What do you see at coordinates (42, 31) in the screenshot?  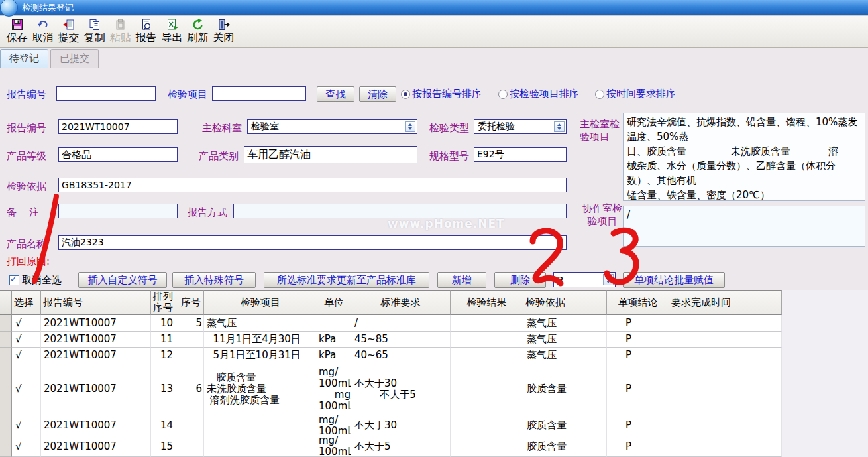 I see `cancel-button: 取消` at bounding box center [42, 31].